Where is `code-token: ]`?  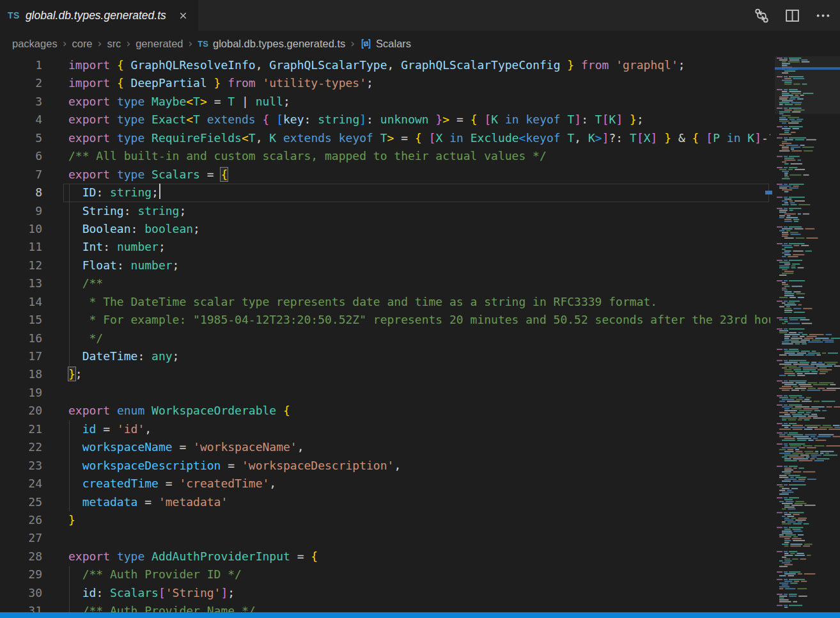 code-token: ] is located at coordinates (758, 138).